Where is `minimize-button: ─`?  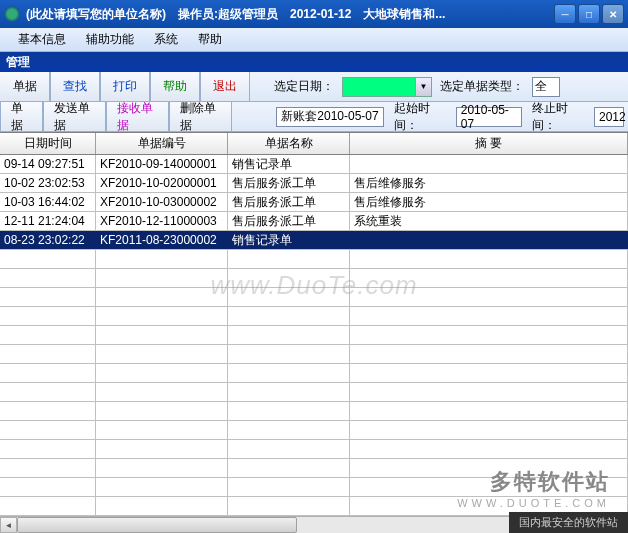
minimize-button: ─ is located at coordinates (565, 14).